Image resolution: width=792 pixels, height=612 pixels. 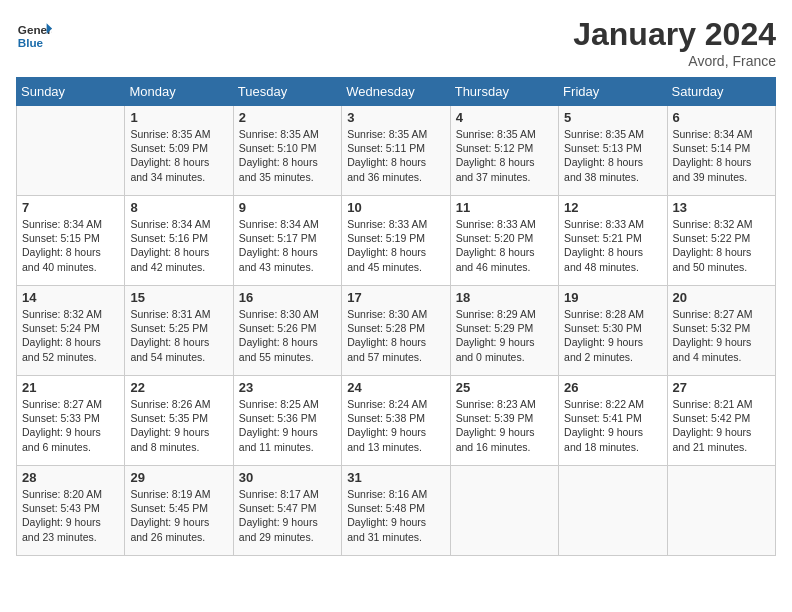 I want to click on calendar-cell: 19Sunrise: 8:28 AMSunset: 5:30 PMDayligh…, so click(x=613, y=331).